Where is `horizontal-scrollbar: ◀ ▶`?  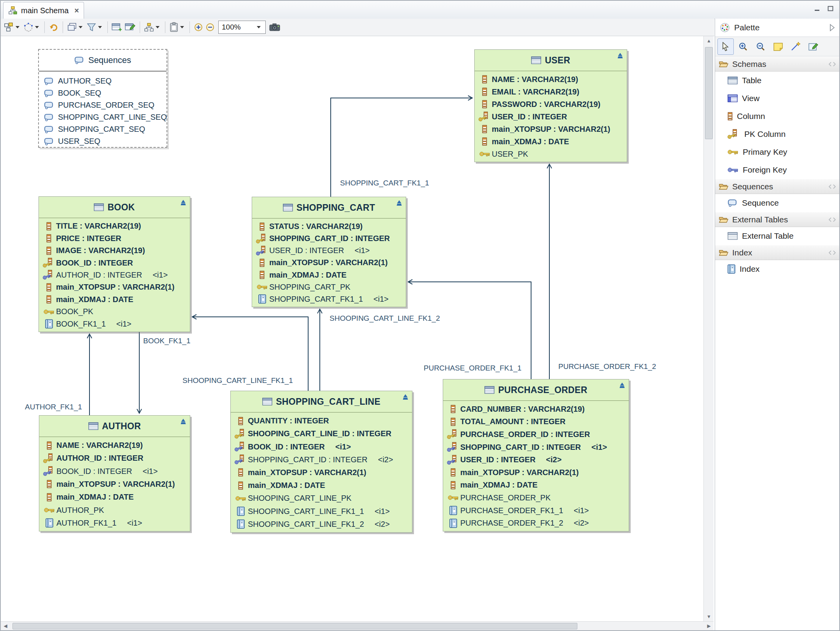
horizontal-scrollbar: ◀ ▶ is located at coordinates (357, 626).